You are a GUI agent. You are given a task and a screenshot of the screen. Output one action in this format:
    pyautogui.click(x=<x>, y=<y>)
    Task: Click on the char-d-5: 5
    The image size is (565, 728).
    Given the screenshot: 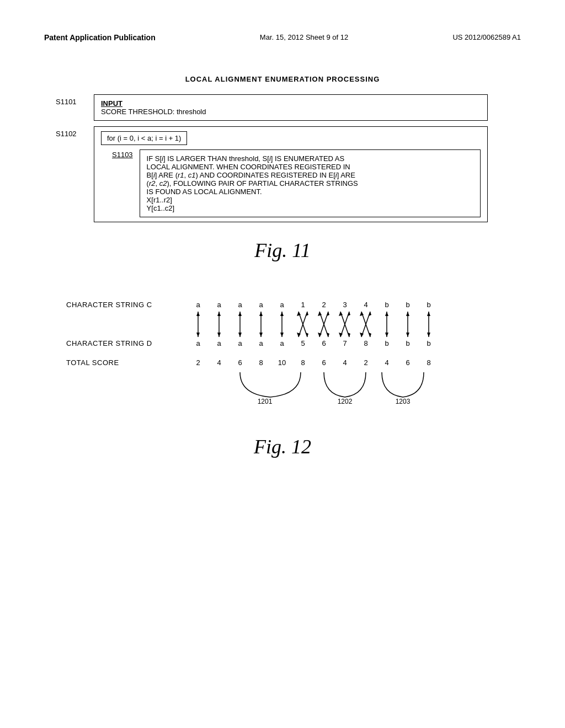 What is the action you would take?
    pyautogui.click(x=303, y=343)
    